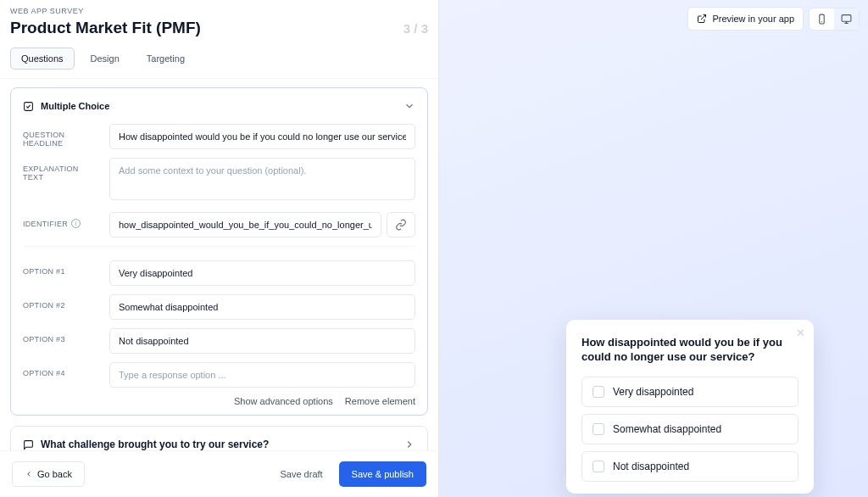  I want to click on close-icon: ✕, so click(800, 332).